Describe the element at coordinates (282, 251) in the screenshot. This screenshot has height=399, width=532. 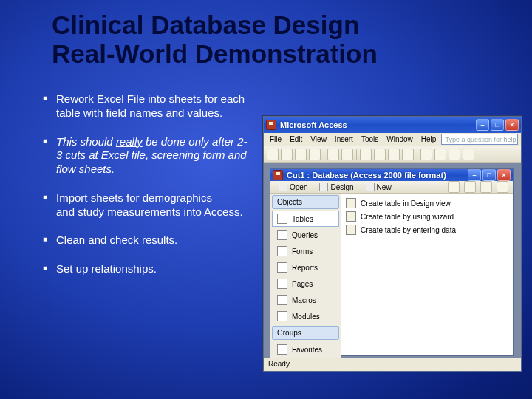
I see `forms-icon` at that location.